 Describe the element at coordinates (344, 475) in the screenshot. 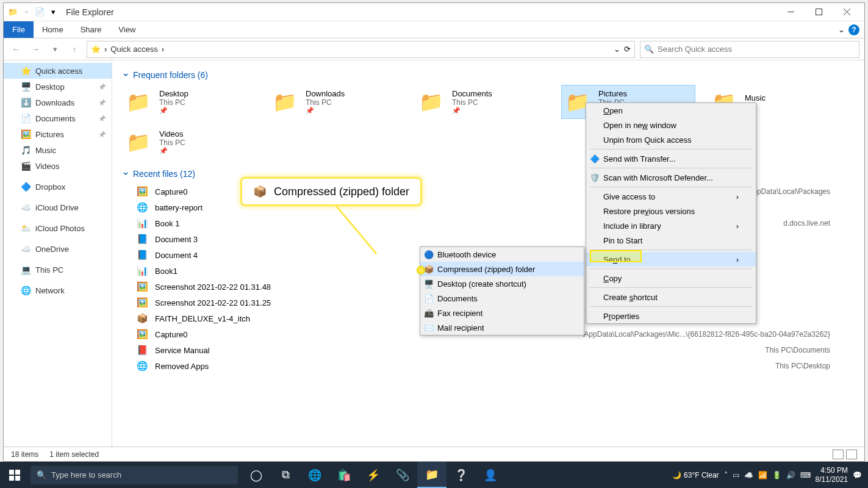

I see `store-icon: 🛍️` at that location.